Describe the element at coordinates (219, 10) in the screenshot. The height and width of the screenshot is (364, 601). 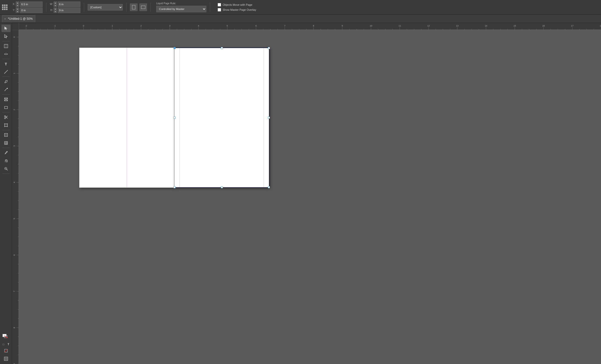
I see `show-master-checkbox` at that location.